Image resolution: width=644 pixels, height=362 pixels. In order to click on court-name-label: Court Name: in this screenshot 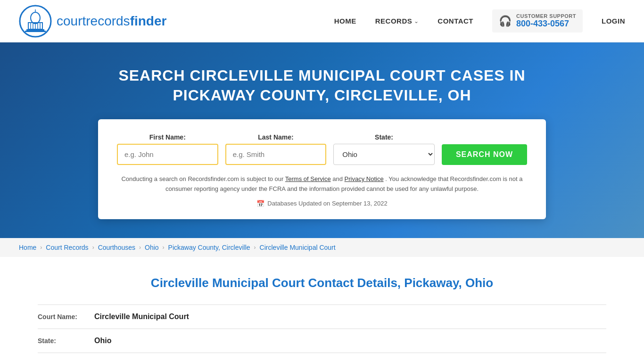, I will do `click(64, 317)`.